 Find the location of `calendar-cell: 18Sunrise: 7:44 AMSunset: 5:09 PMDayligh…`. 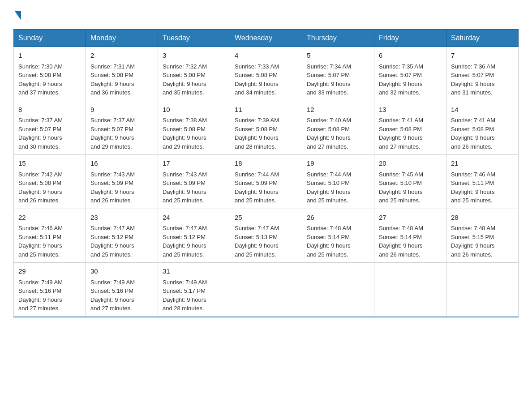

calendar-cell: 18Sunrise: 7:44 AMSunset: 5:09 PMDayligh… is located at coordinates (266, 182).